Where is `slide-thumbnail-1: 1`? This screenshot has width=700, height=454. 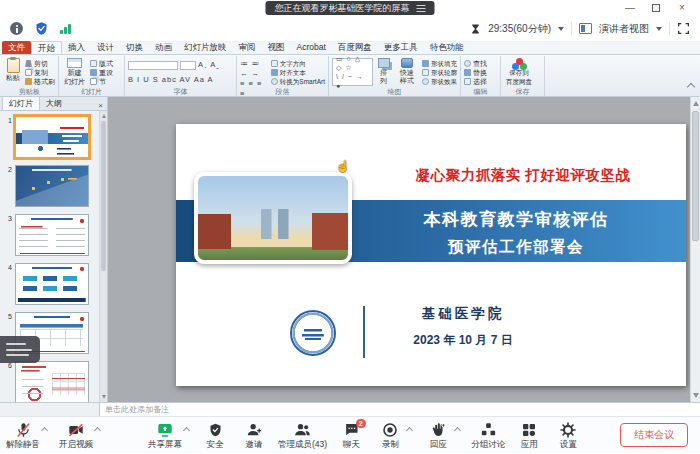 slide-thumbnail-1: 1 is located at coordinates (48, 137).